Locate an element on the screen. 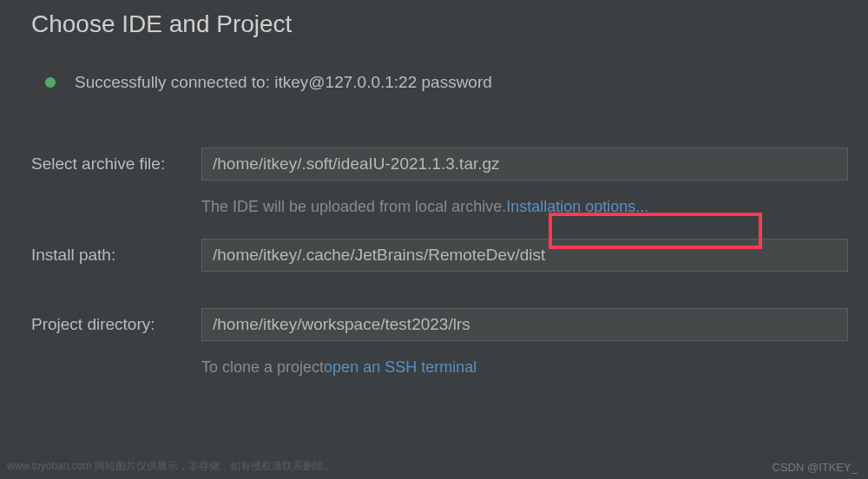 The width and height of the screenshot is (868, 479). project-helper-row: To clone a project open an SSH terminal is located at coordinates (434, 368).